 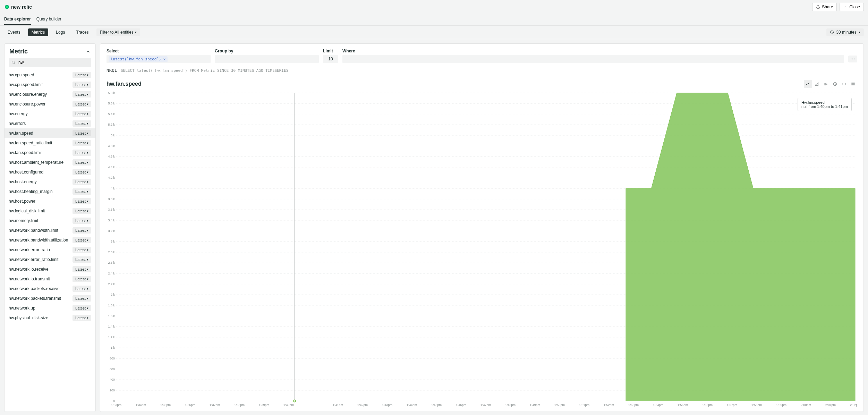 I want to click on metric-name: hw.host.energy, so click(x=23, y=182).